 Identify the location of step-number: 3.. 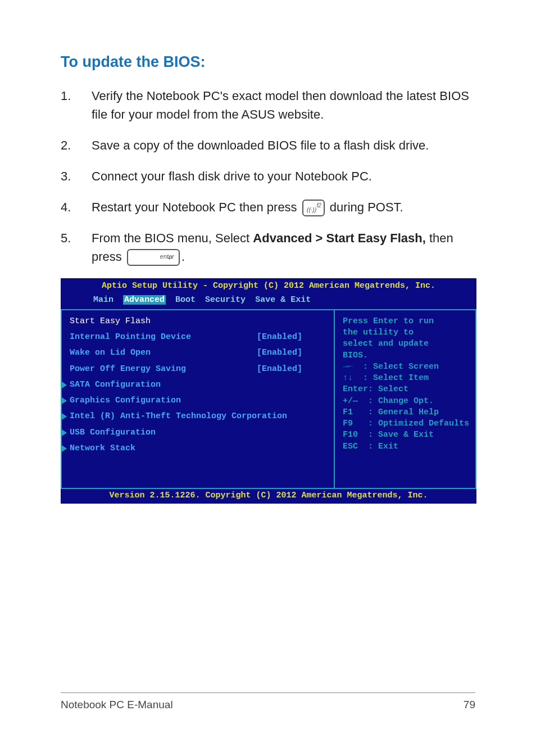
(76, 176).